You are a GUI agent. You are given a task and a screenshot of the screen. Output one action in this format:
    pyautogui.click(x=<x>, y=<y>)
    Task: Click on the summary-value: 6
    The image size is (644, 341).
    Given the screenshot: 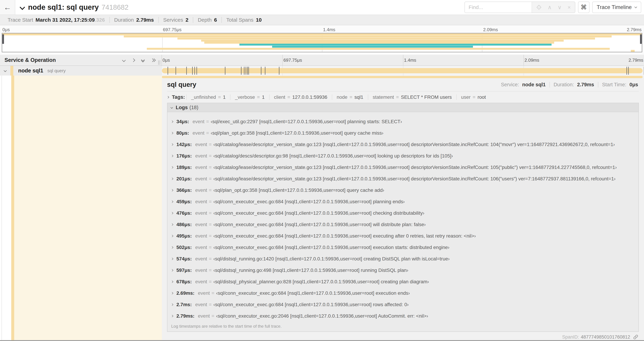 What is the action you would take?
    pyautogui.click(x=216, y=20)
    